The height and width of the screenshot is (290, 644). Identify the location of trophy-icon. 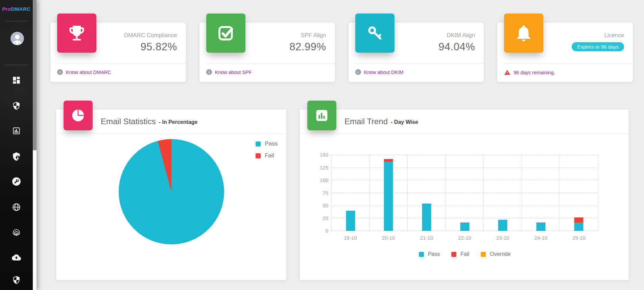
(77, 33).